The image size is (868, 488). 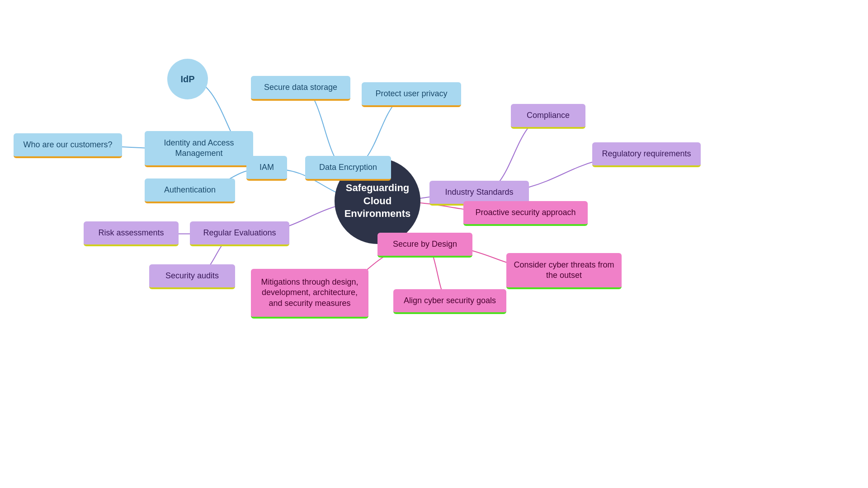 What do you see at coordinates (348, 168) in the screenshot?
I see `node-data-encryption: Data Encryption` at bounding box center [348, 168].